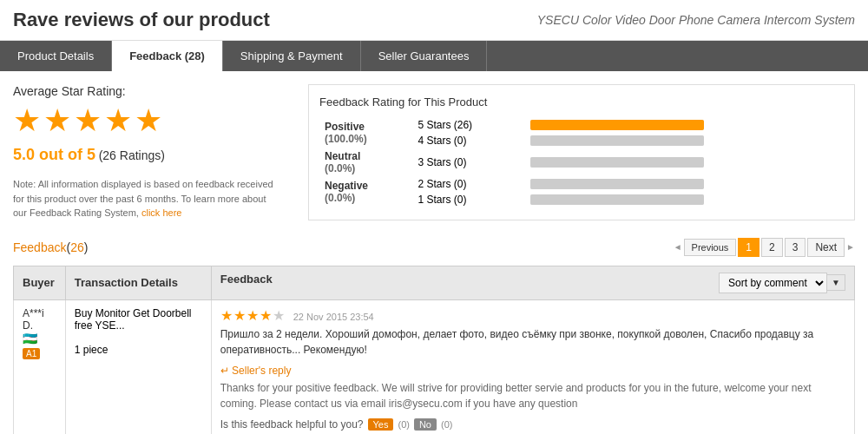 Image resolution: width=868 pixels, height=434 pixels. What do you see at coordinates (138, 283) in the screenshot?
I see `transaction-header: Transaction Details` at bounding box center [138, 283].